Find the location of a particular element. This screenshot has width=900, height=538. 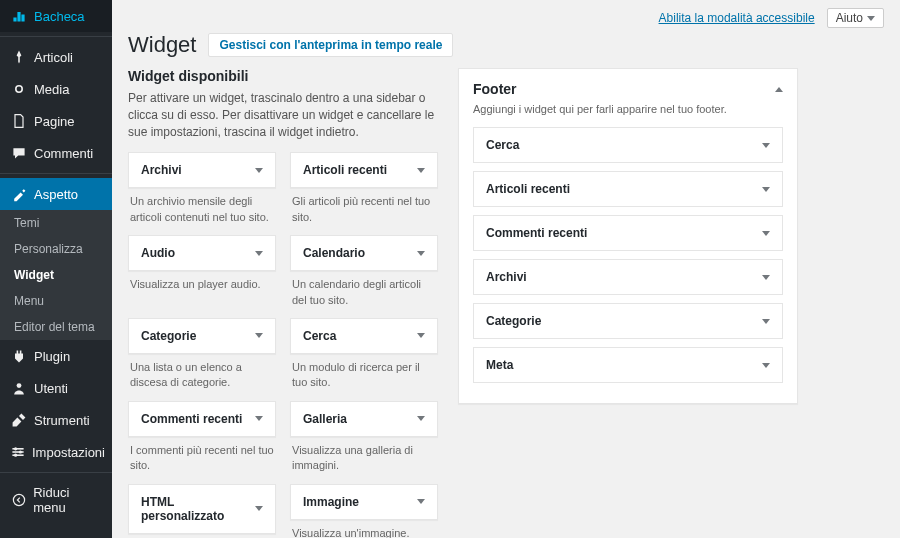

sidebar-item-bacheca: Bacheca is located at coordinates (56, 16).